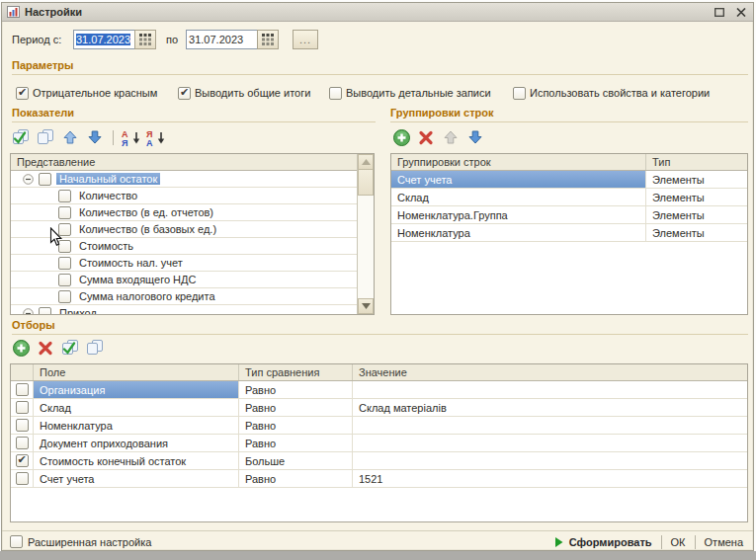  What do you see at coordinates (136, 389) in the screenshot?
I see `filter-field-cell: Организация` at bounding box center [136, 389].